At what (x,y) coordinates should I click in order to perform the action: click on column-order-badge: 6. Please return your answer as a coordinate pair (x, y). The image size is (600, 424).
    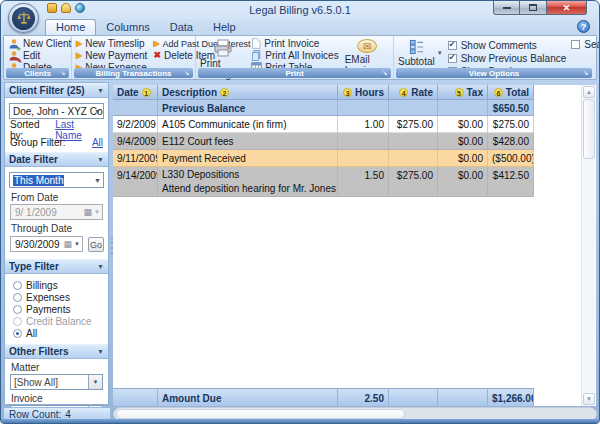
    Looking at the image, I should click on (498, 92).